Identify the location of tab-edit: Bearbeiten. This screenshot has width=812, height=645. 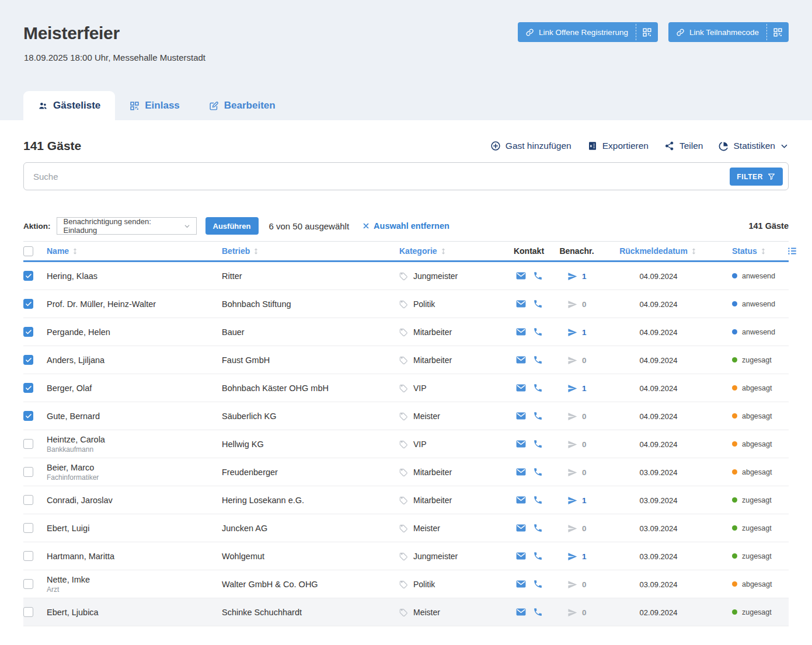
(242, 106).